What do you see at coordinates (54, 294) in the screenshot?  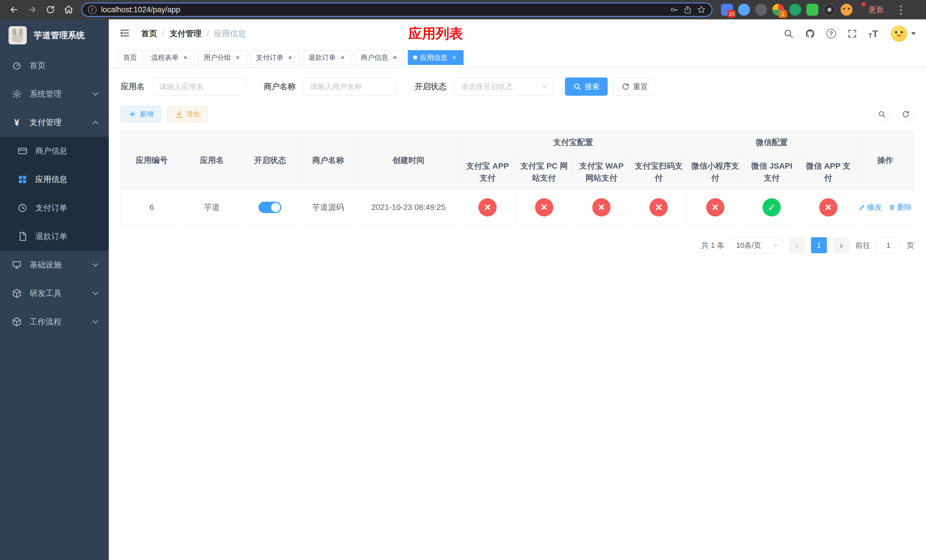 I see `sidebar-item-dev-tools: 研发工具` at bounding box center [54, 294].